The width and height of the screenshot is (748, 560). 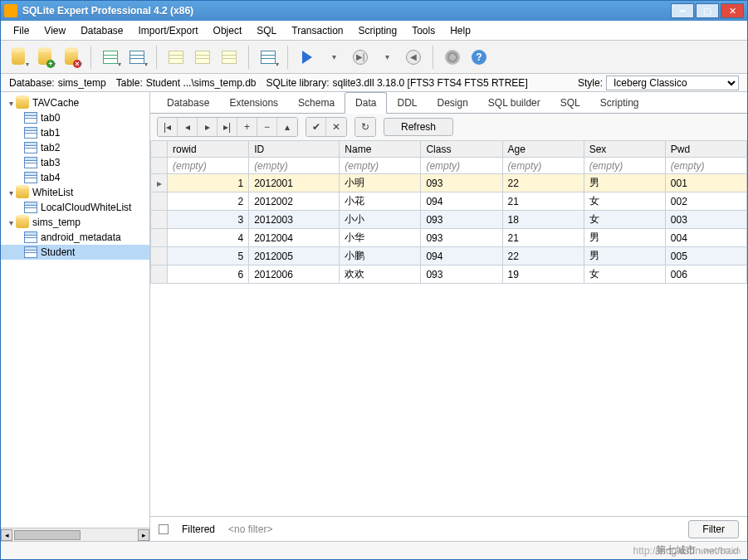 What do you see at coordinates (75, 192) in the screenshot?
I see `tree-db-whitelist: ▾WhiteList` at bounding box center [75, 192].